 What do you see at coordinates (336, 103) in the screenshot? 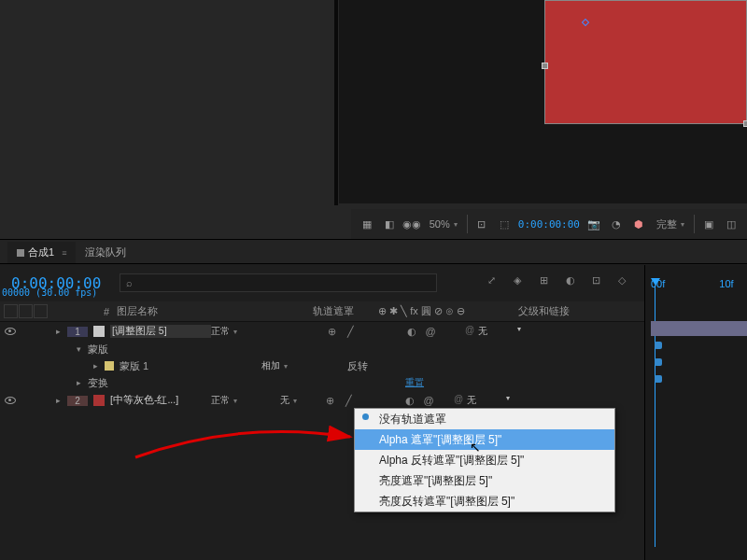
I see `panel-divider` at bounding box center [336, 103].